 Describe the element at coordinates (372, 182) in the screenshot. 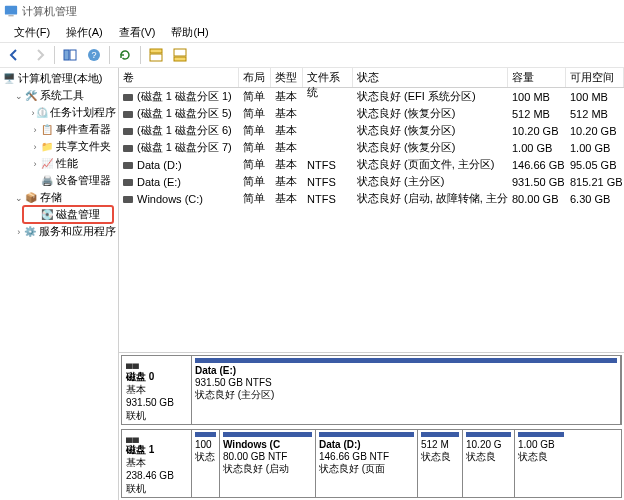

I see `volume-row: Data (E:)简单基本NTFS状态良好 (主分区)931.50 GB815.…` at that location.